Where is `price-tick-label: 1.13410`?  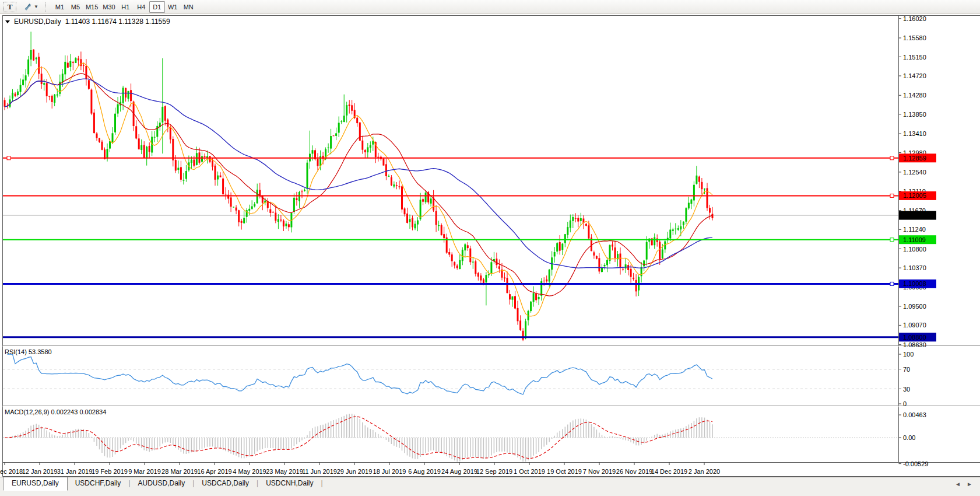 price-tick-label: 1.13410 is located at coordinates (915, 134).